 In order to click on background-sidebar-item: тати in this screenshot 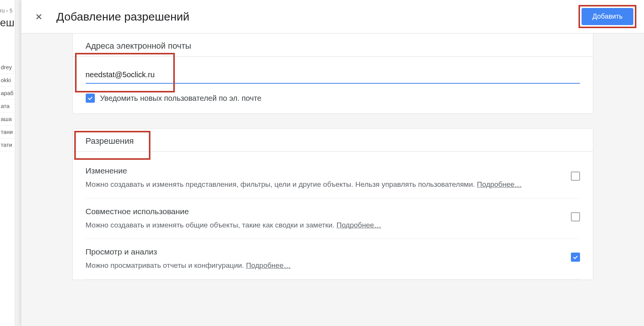, I will do `click(8, 145)`.